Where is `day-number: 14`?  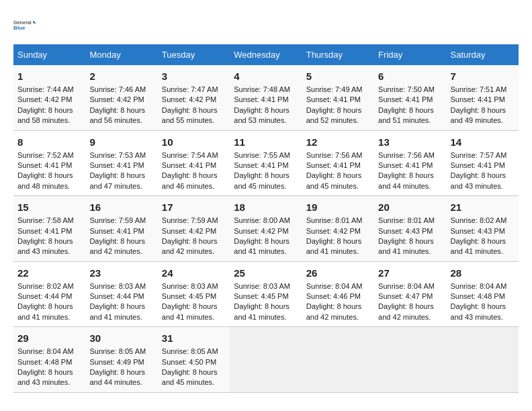
day-number: 14 is located at coordinates (482, 142).